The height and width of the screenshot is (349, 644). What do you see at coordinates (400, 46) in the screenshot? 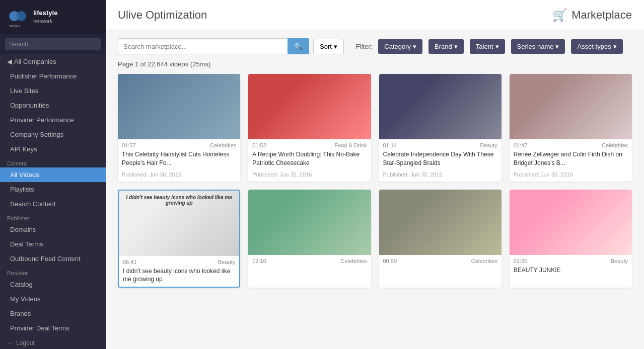
I see `filter-category-button: Category ▾` at bounding box center [400, 46].